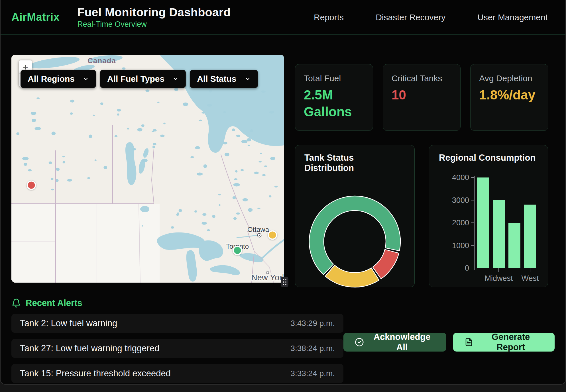 This screenshot has width=566, height=392. I want to click on x-tick-label: West, so click(530, 278).